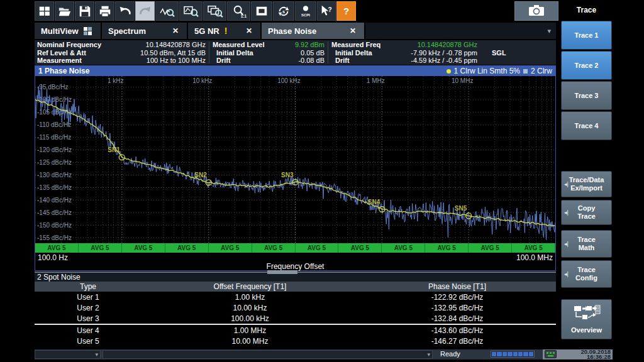  What do you see at coordinates (88, 341) in the screenshot?
I see `spot-type: User 5` at bounding box center [88, 341].